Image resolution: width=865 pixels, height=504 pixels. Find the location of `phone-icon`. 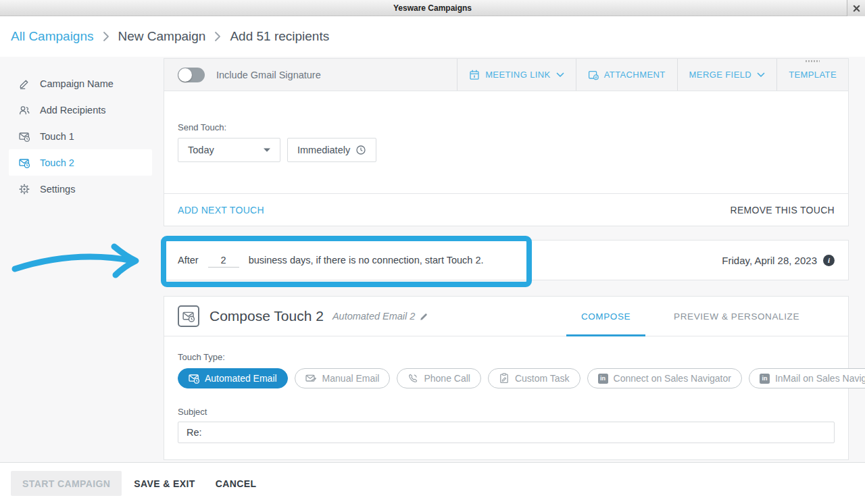

phone-icon is located at coordinates (413, 378).